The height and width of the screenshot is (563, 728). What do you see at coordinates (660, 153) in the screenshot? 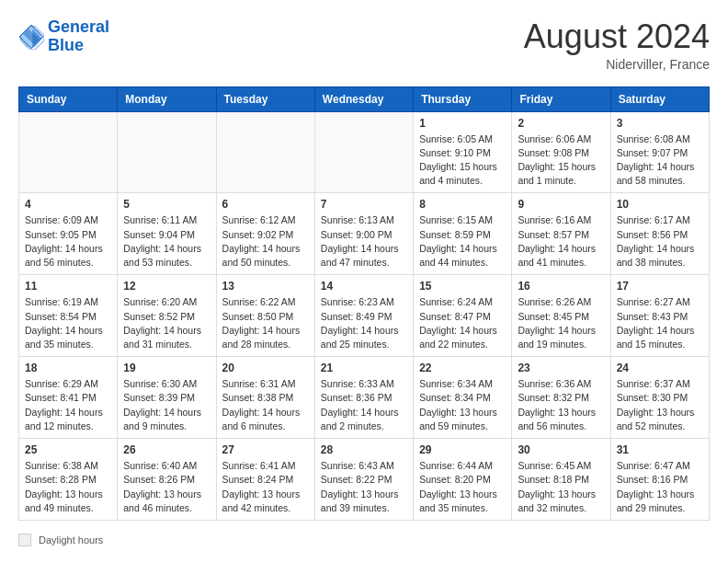
I see `calendar-cell: 3Sunrise: 6:08 AM Sunset: 9:07 PM Daylig…` at bounding box center [660, 153].